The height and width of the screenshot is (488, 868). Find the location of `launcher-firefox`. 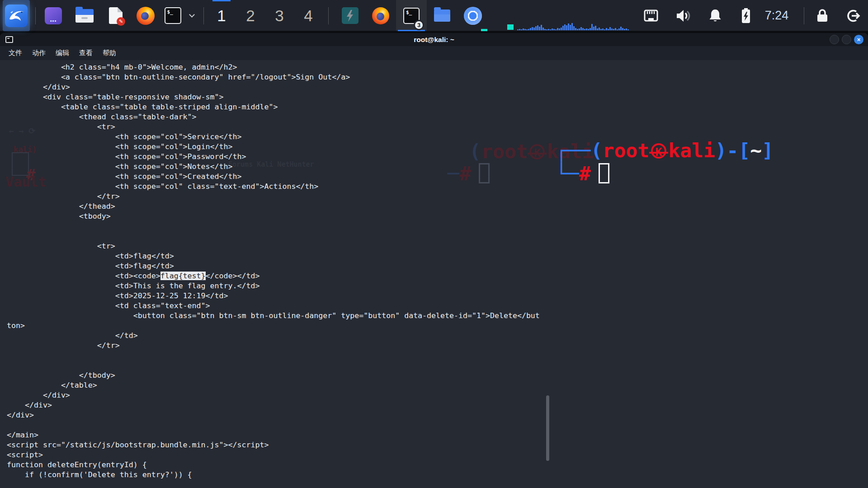

launcher-firefox is located at coordinates (146, 15).